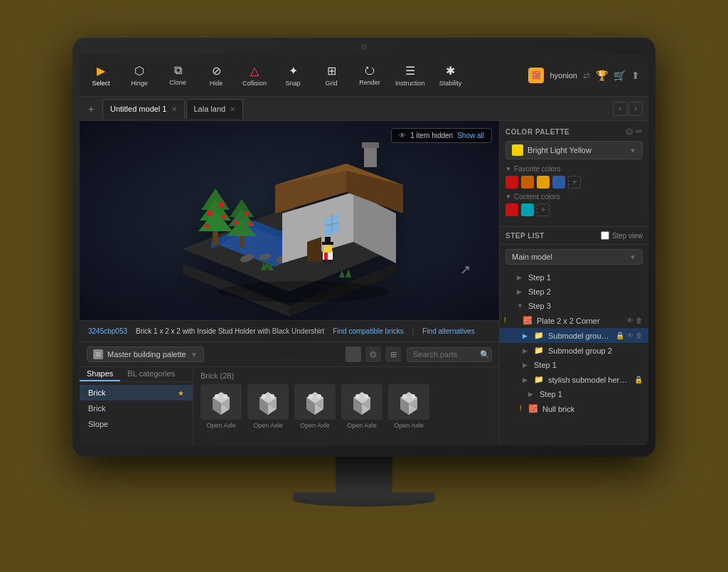 The width and height of the screenshot is (728, 572). What do you see at coordinates (574, 320) in the screenshot?
I see `plate-2x2-row: ! 🧱 Plate 2 x 2 Corner 👁 🗑` at bounding box center [574, 320].